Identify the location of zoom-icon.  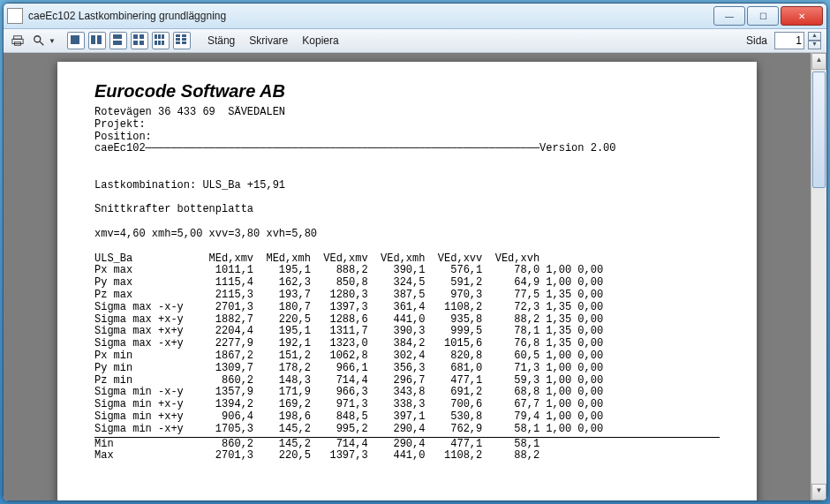
(39, 41).